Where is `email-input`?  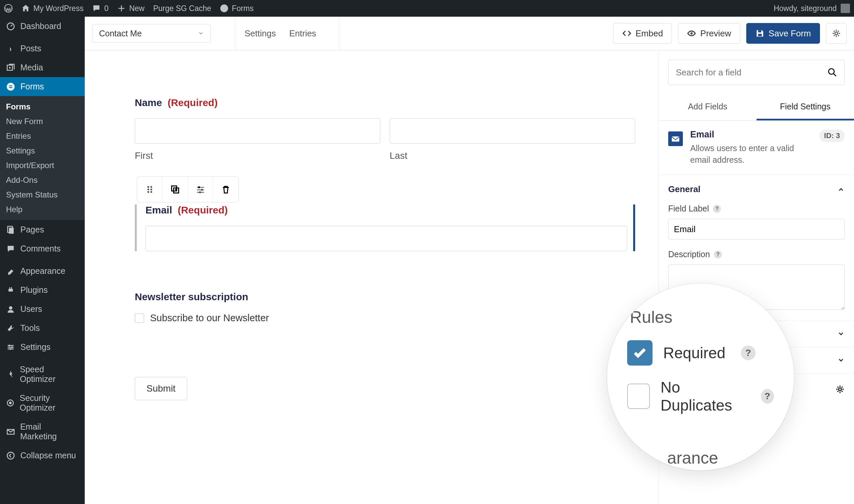
email-input is located at coordinates (386, 238).